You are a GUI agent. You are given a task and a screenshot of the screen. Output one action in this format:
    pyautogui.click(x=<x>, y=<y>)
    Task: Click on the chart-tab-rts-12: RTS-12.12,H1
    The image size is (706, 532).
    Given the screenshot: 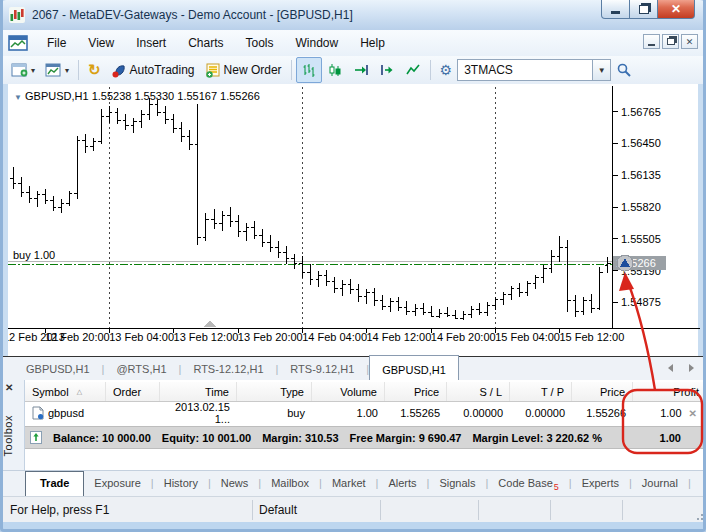 What is the action you would take?
    pyautogui.click(x=228, y=369)
    